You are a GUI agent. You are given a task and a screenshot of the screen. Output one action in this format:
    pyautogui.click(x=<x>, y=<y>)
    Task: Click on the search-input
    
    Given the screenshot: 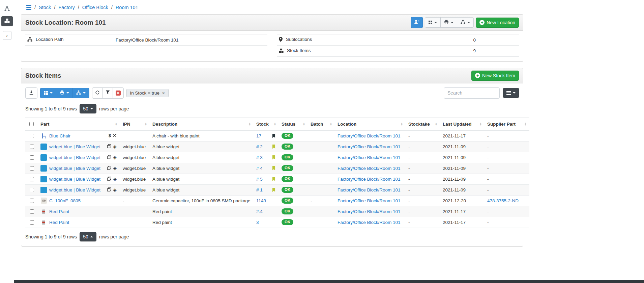 What is the action you would take?
    pyautogui.click(x=472, y=93)
    